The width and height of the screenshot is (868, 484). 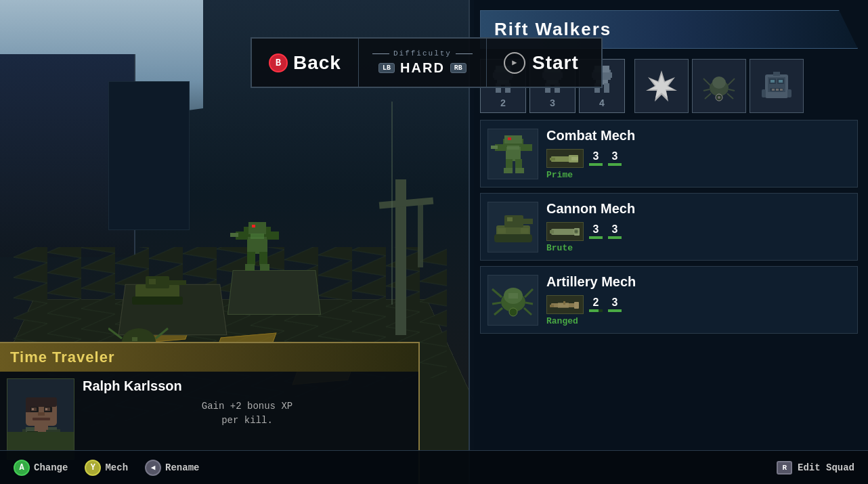 I want to click on spider-icon, so click(x=719, y=86).